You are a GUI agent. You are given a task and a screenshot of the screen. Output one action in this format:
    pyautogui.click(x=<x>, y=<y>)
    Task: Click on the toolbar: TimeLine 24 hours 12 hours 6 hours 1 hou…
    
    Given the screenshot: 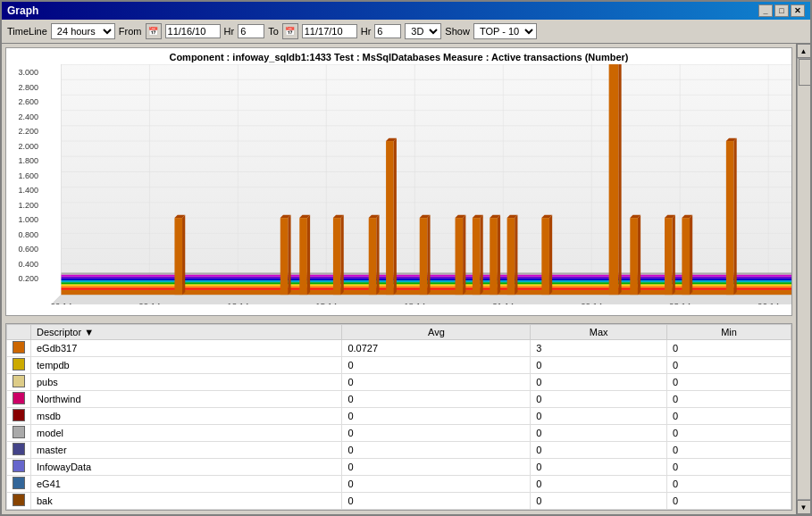 What is the action you would take?
    pyautogui.click(x=406, y=32)
    